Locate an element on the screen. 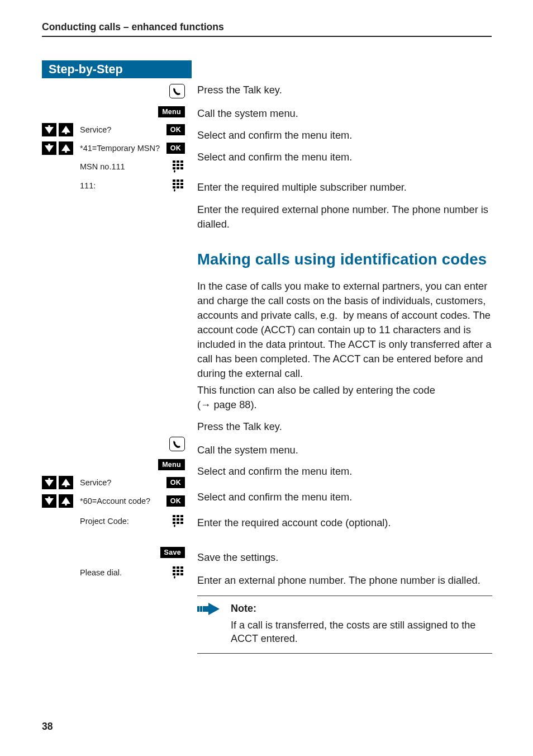  note-title: Note: is located at coordinates (361, 608).